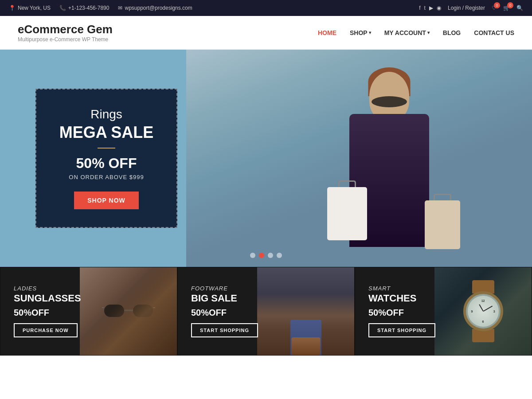 The height and width of the screenshot is (399, 532). Describe the element at coordinates (106, 148) in the screenshot. I see `hero-divider` at that location.